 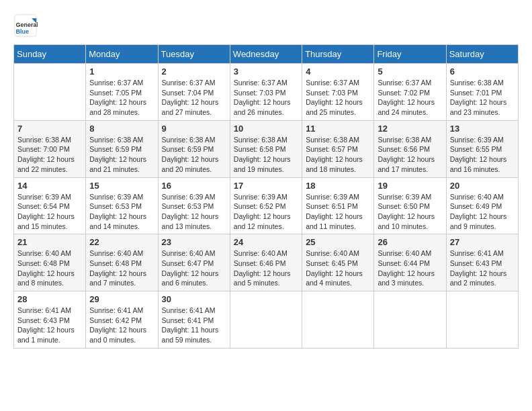 What do you see at coordinates (339, 149) in the screenshot?
I see `calendar-cell: 11Sunrise: 6:38 AMSunset: 6:57 PMDayligh…` at bounding box center [339, 149].